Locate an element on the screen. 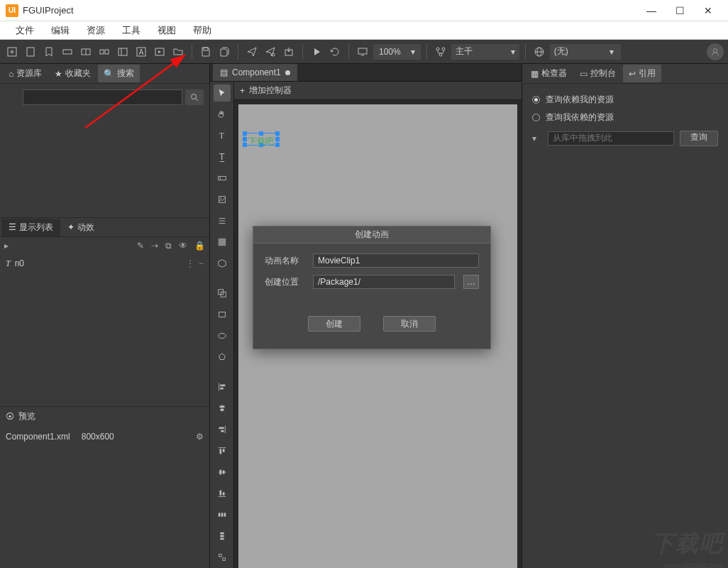 Image resolution: width=728 pixels, height=568 pixels. search-input is located at coordinates (102, 97).